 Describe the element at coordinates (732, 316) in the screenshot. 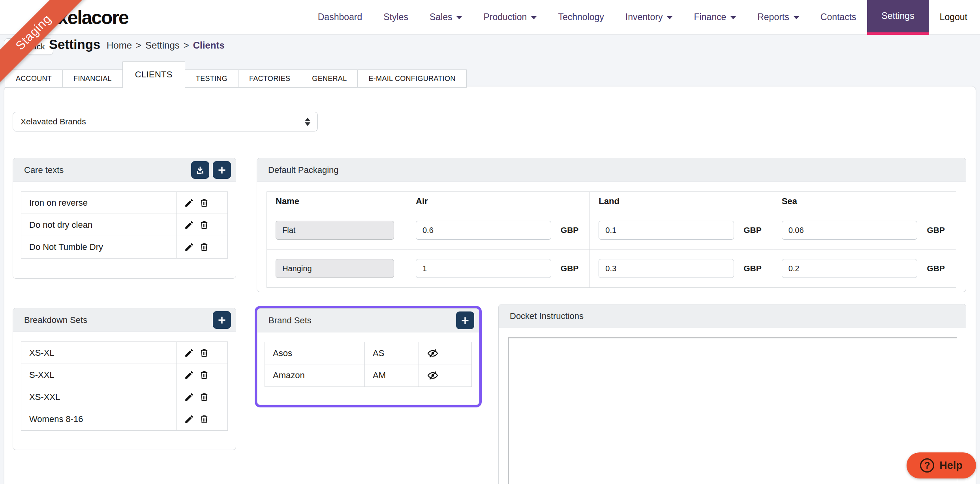

I see `docket-instructions-header: Docket Instructions` at that location.